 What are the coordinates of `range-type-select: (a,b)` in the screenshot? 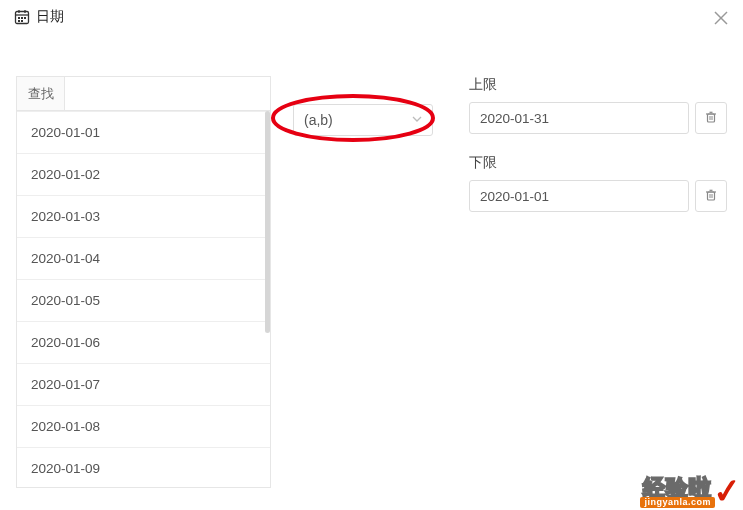 It's located at (363, 120).